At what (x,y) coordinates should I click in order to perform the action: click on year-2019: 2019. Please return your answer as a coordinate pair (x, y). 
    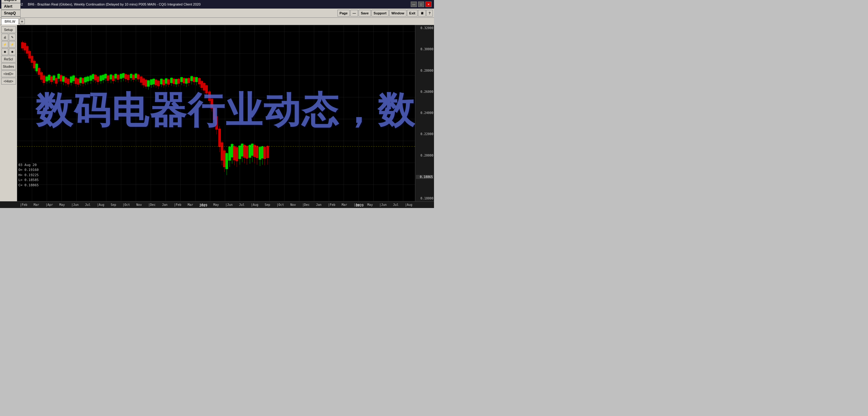
    Looking at the image, I should click on (204, 205).